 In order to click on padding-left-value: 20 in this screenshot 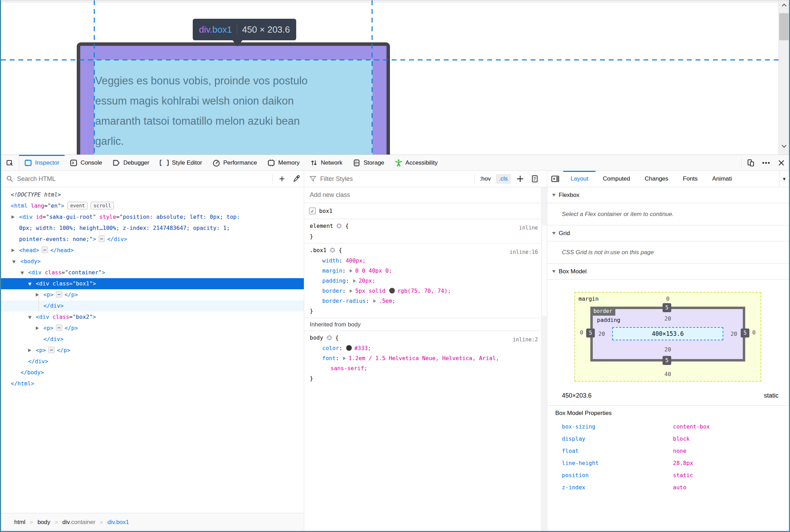, I will do `click(601, 334)`.